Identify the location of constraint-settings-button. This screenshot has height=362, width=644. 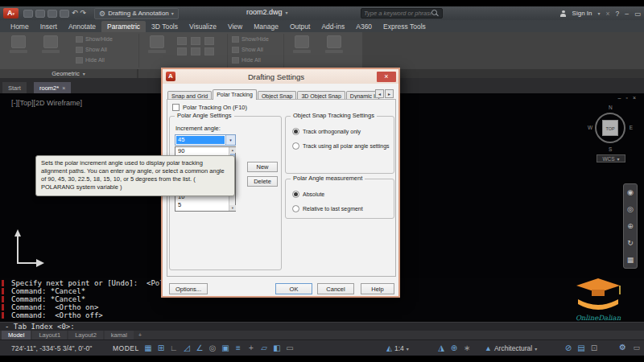
(334, 51).